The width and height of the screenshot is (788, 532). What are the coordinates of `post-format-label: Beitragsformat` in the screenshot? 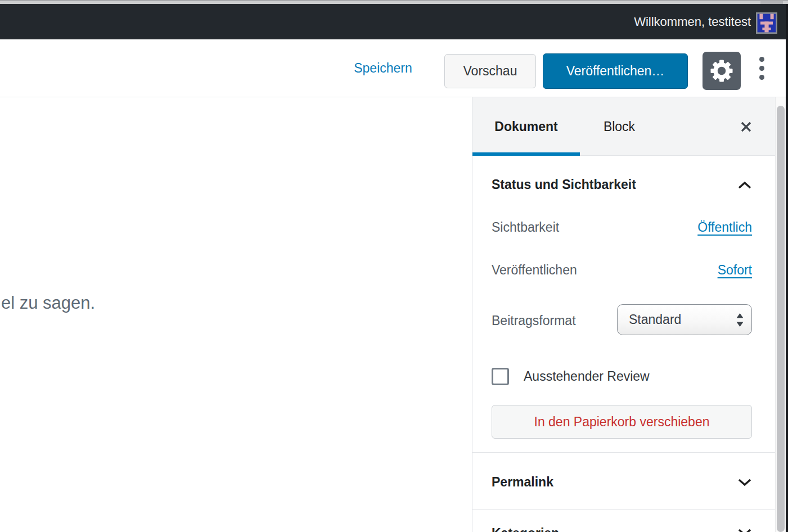 It's located at (534, 321).